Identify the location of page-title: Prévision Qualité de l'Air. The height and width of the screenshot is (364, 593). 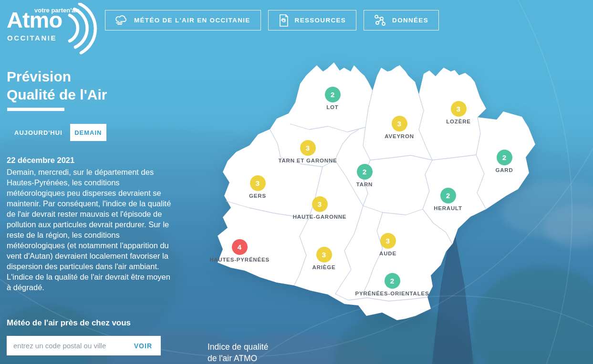
(57, 86).